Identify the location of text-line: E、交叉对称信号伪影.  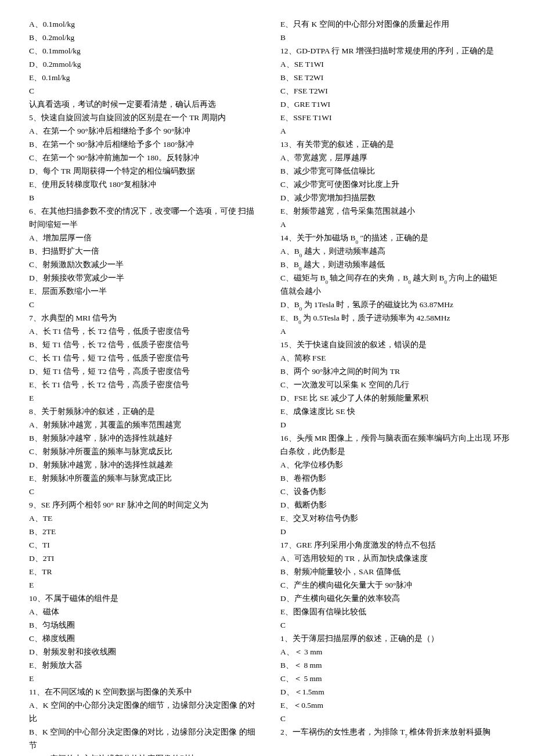
(396, 518).